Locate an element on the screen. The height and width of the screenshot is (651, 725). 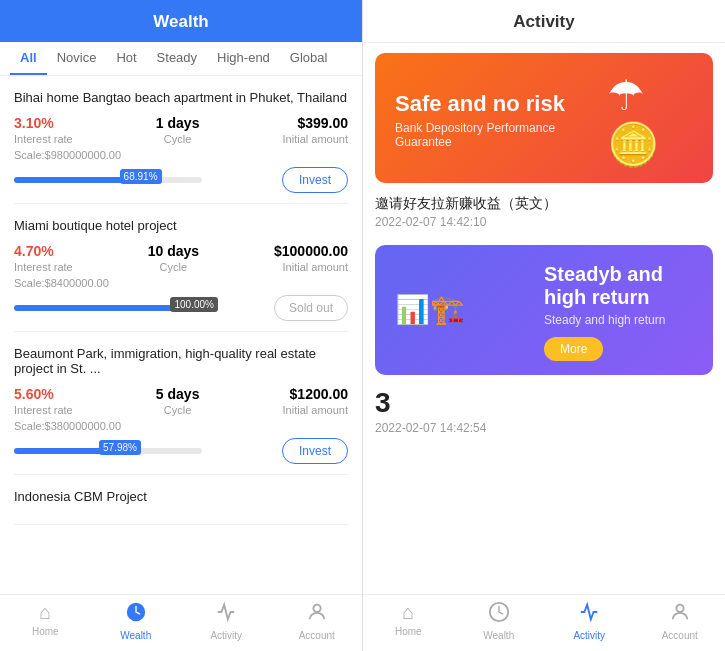
banner-orange: Safe and no risk Bank Depository Perform… is located at coordinates (544, 118).